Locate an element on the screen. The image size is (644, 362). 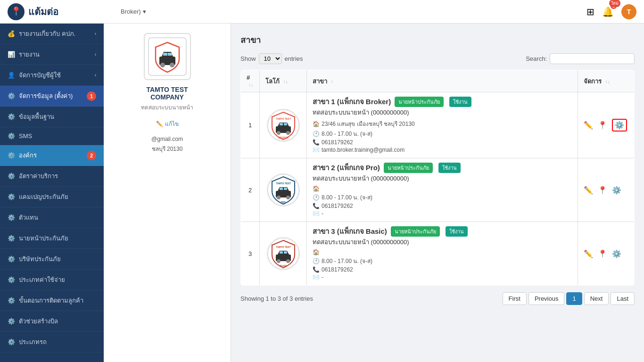
sidebar-item-data-mgmt: ⚙️ จัดการข้อมูล (ตั้งค่า) 1 is located at coordinates (52, 96).